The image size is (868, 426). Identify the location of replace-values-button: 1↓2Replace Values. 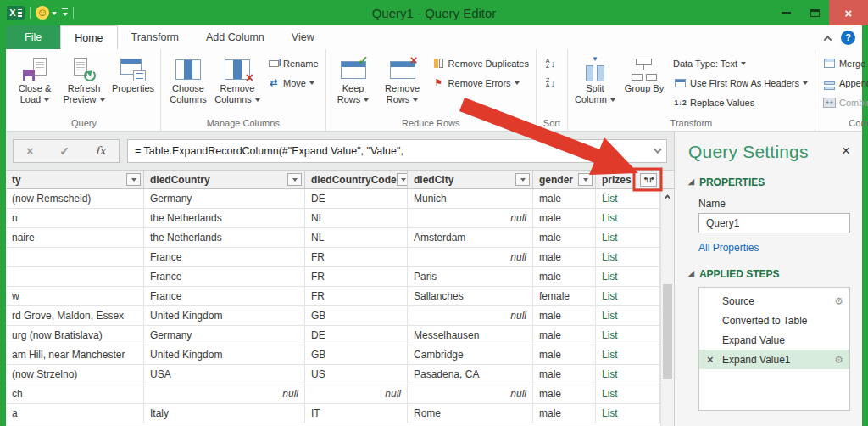
(741, 102).